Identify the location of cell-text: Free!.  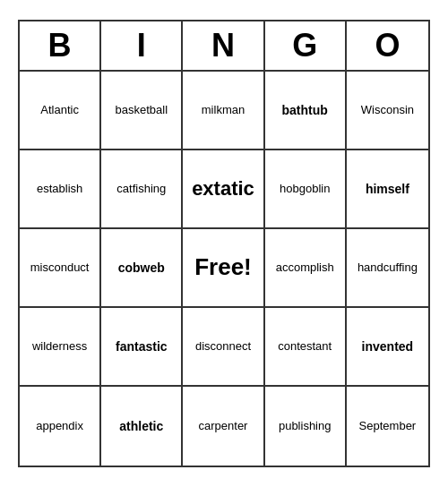
(223, 267).